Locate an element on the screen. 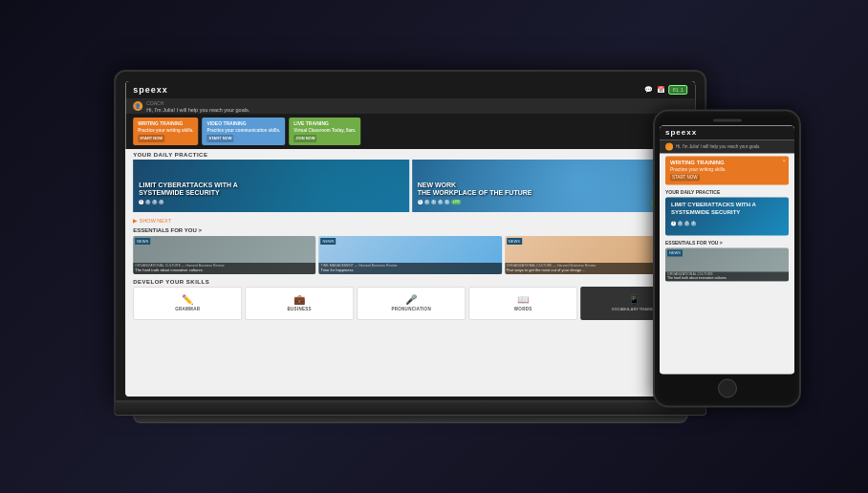 The width and height of the screenshot is (868, 493). dot-2: 2 is located at coordinates (147, 203).